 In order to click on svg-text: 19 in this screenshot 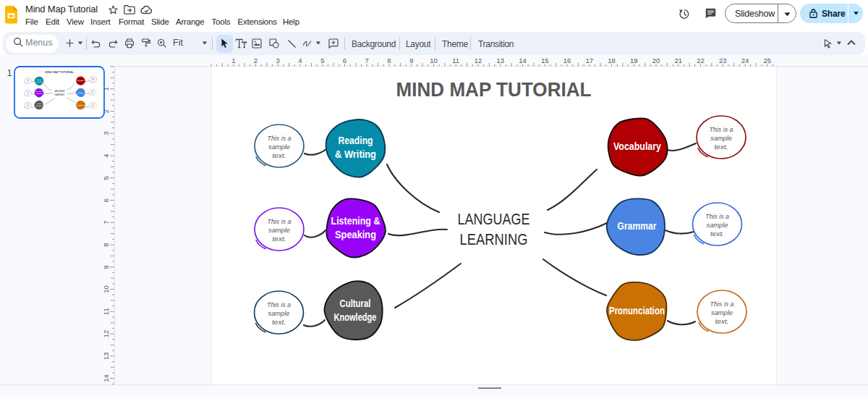, I will do `click(634, 61)`.